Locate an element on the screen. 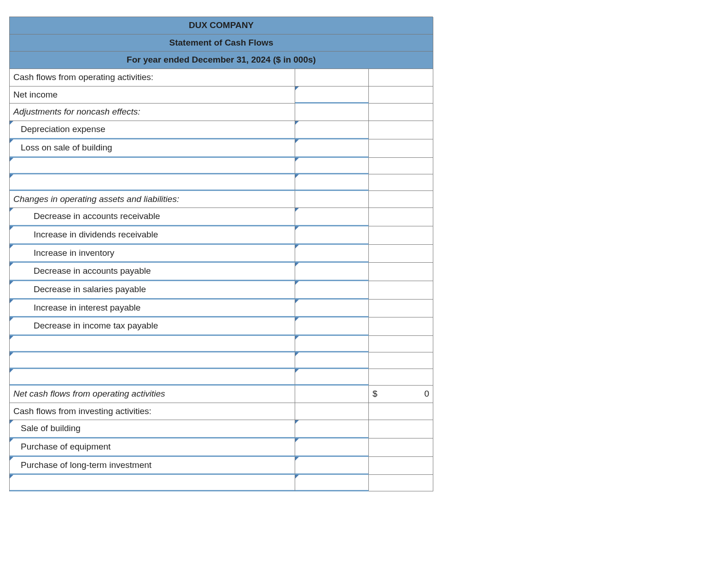  table-row: Cash flows from investing activities: is located at coordinates (221, 412).